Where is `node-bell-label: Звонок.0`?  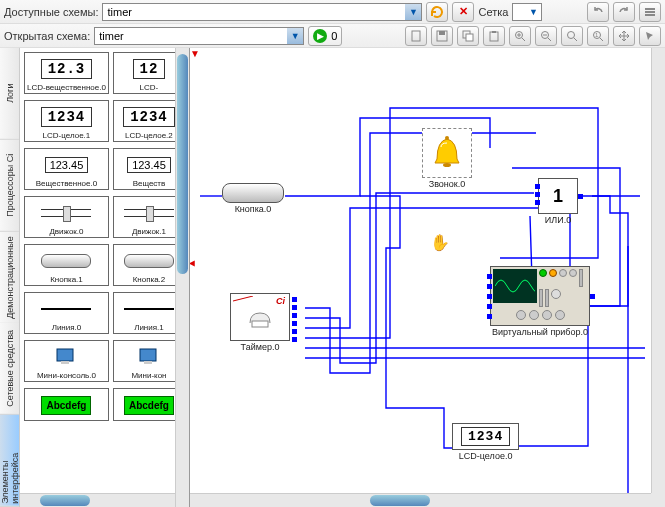 node-bell-label: Звонок.0 is located at coordinates (448, 184).